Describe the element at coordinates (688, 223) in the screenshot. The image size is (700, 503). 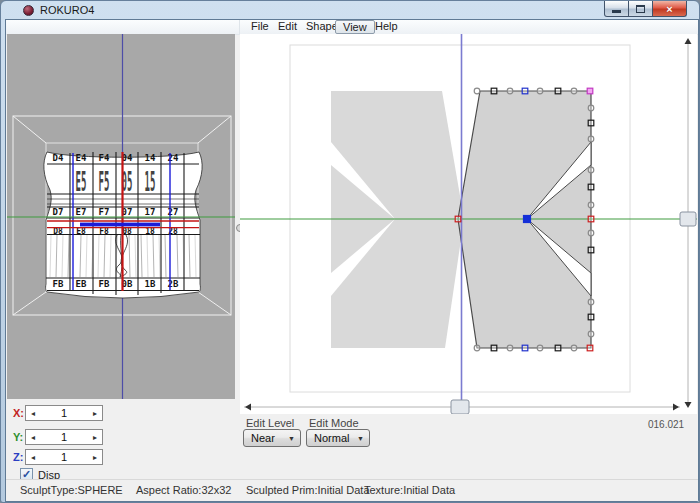
I see `vertical-slider` at that location.